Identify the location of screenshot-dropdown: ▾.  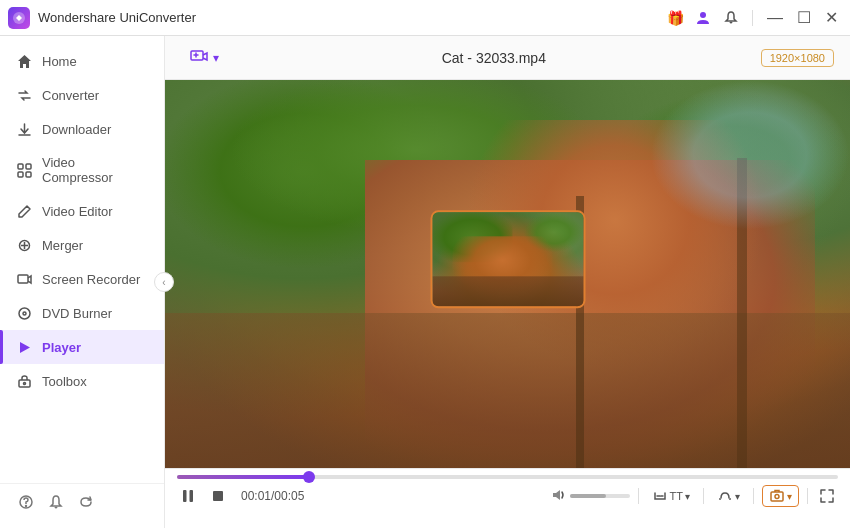
(790, 496).